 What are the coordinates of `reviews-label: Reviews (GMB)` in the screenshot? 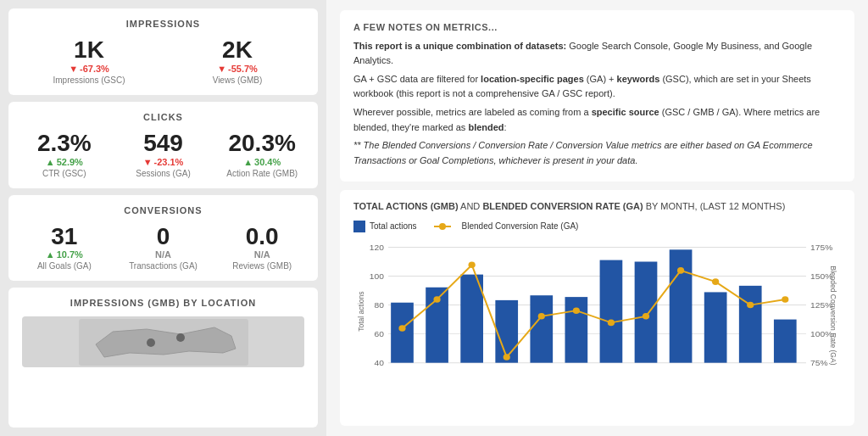 It's located at (262, 266).